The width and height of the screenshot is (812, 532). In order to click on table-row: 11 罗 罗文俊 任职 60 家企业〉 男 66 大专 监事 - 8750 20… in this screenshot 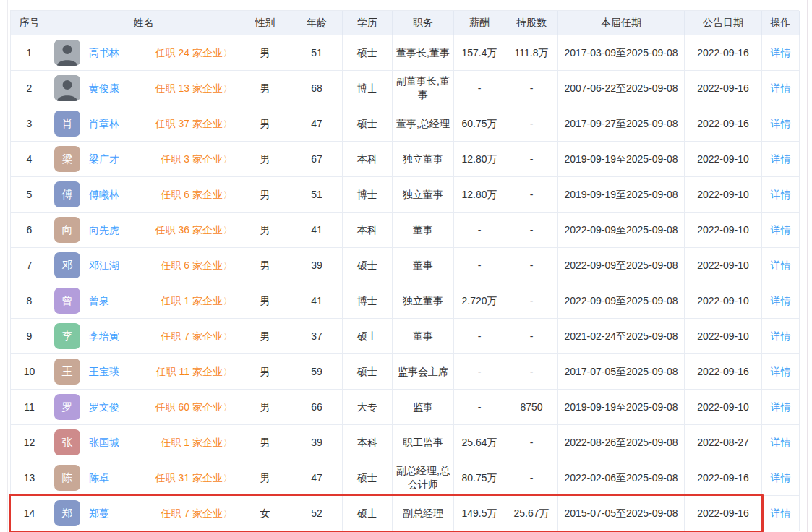, I will do `click(405, 408)`.